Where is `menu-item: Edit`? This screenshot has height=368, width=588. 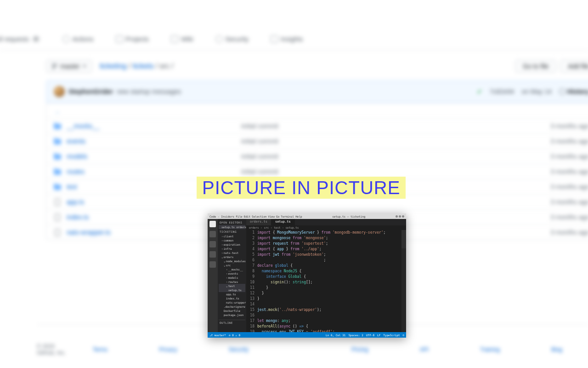
menu-item: Edit is located at coordinates (247, 216).